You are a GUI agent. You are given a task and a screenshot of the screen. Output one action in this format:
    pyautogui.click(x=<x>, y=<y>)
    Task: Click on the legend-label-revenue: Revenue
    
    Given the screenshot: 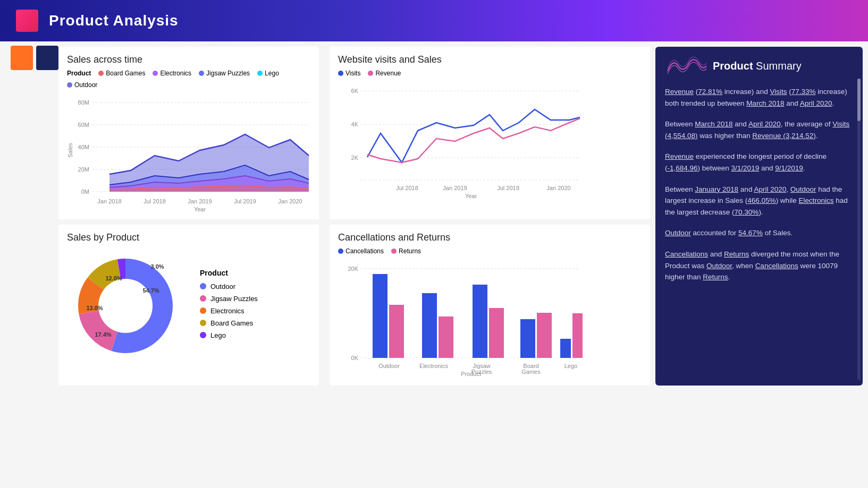 What is the action you would take?
    pyautogui.click(x=388, y=73)
    